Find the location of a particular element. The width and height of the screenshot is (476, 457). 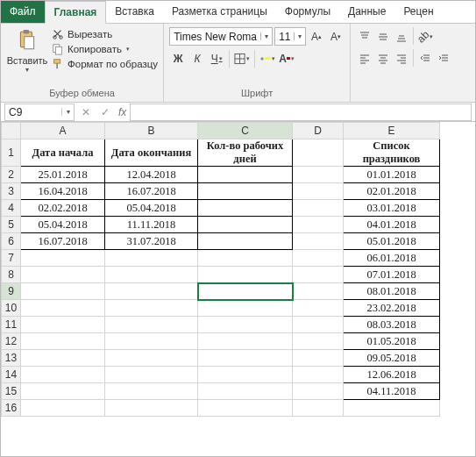

cell-C3 is located at coordinates (245, 191).